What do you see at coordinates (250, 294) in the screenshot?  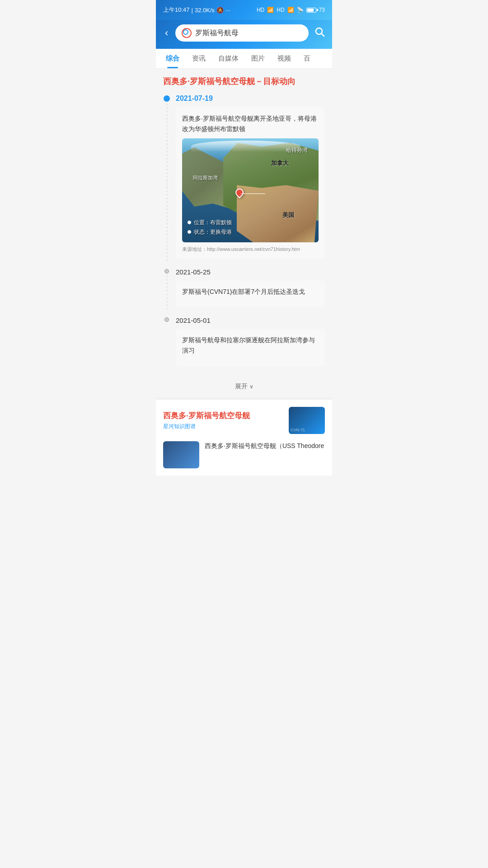 I see `timeline-card-2: 罗斯福号(CVN71)在部署7个月后抵达圣迭戈` at bounding box center [250, 294].